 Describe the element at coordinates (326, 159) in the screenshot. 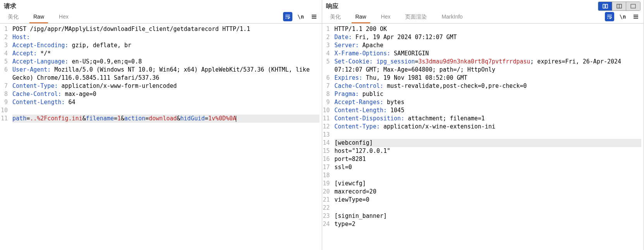

I see `line-number: 16` at that location.